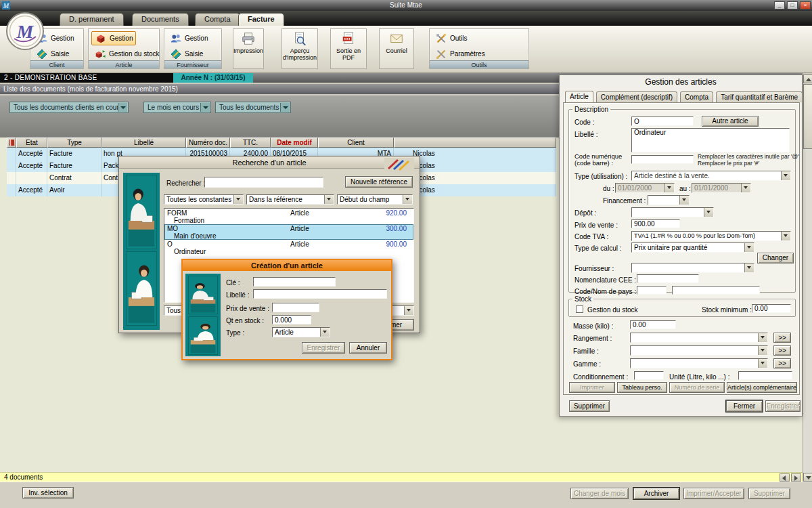 The image size is (812, 508). Describe the element at coordinates (697, 387) in the screenshot. I see `numero-serie-button: Numéro de serie` at that location.